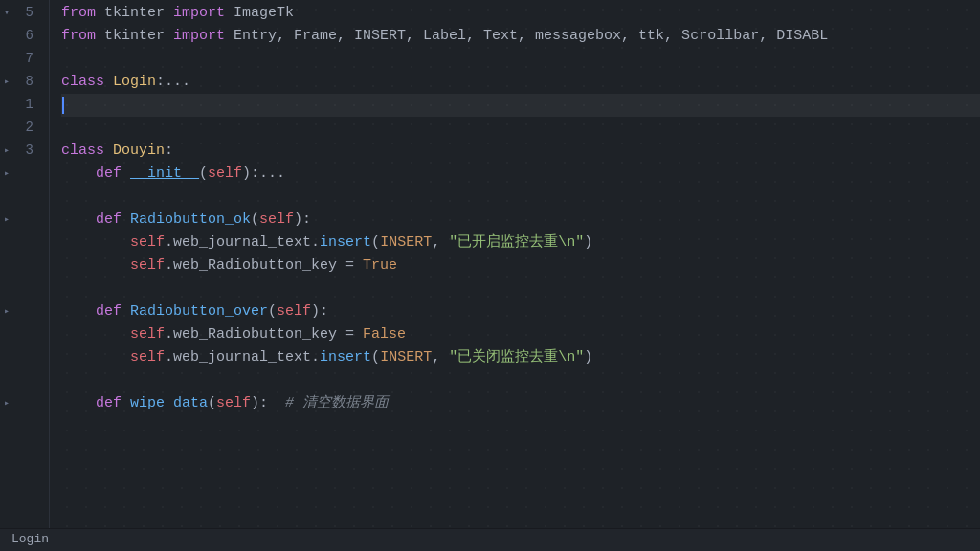  I want to click on status-label: Login, so click(31, 540).